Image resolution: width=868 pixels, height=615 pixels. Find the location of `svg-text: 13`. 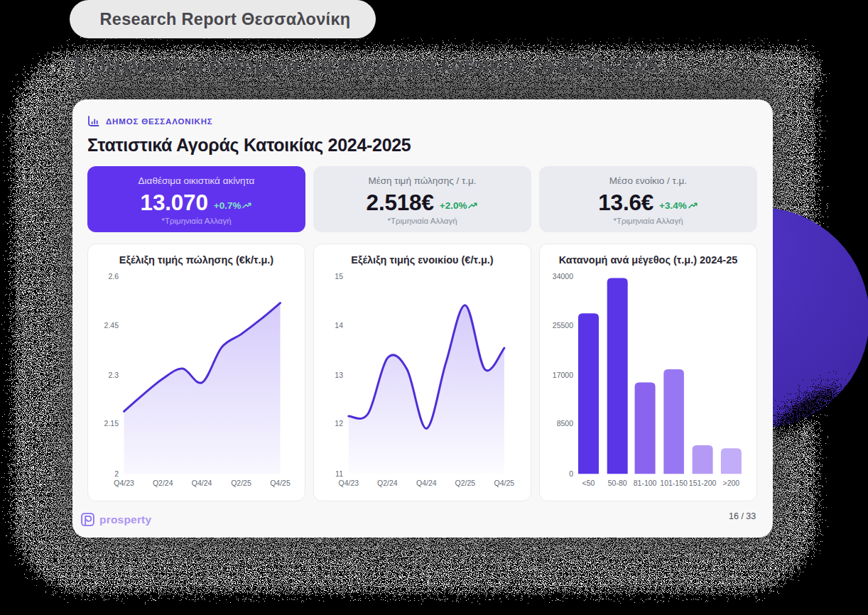

svg-text: 13 is located at coordinates (339, 375).